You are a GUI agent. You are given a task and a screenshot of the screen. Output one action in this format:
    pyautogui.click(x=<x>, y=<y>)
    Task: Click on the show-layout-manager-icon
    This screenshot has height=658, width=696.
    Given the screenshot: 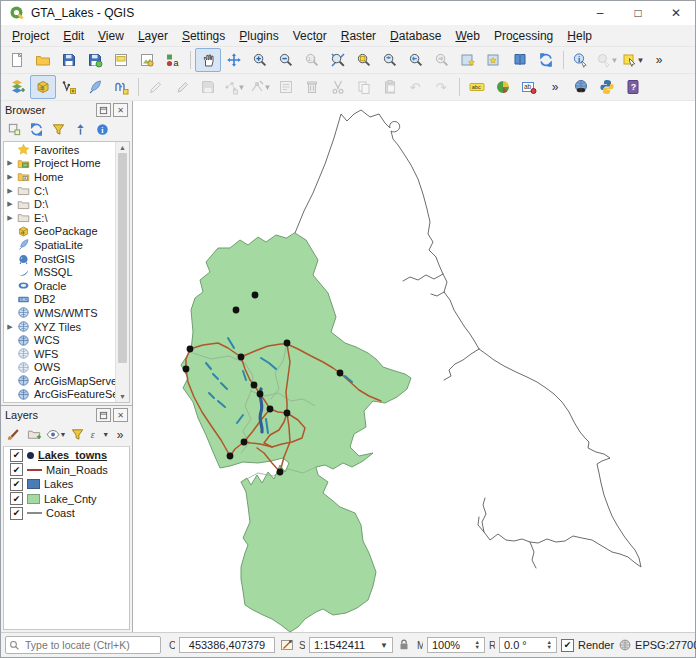 What is the action you would take?
    pyautogui.click(x=147, y=60)
    